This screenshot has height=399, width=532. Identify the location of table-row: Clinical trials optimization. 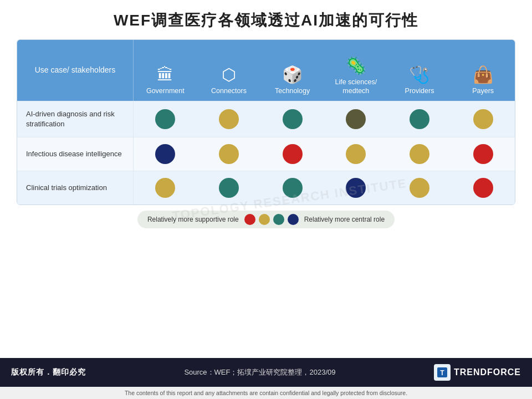
(266, 187).